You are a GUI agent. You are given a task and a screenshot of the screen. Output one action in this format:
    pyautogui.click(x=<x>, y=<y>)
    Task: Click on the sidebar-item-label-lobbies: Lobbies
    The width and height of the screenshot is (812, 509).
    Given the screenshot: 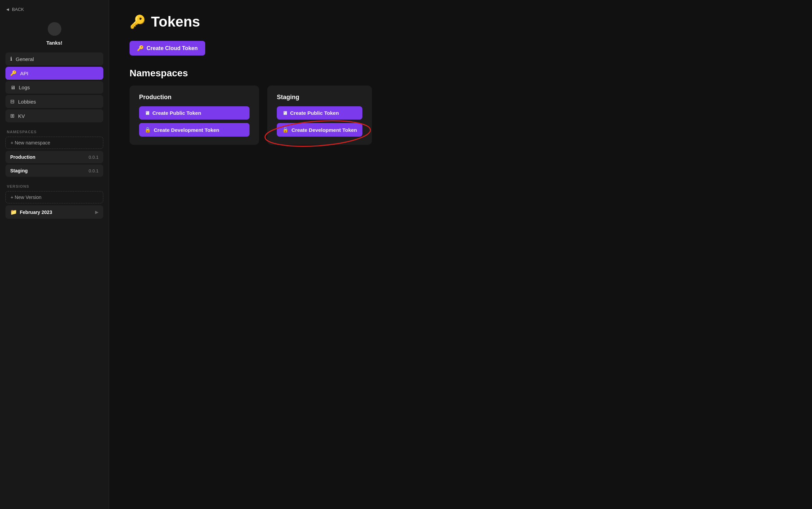 What is the action you would take?
    pyautogui.click(x=27, y=102)
    